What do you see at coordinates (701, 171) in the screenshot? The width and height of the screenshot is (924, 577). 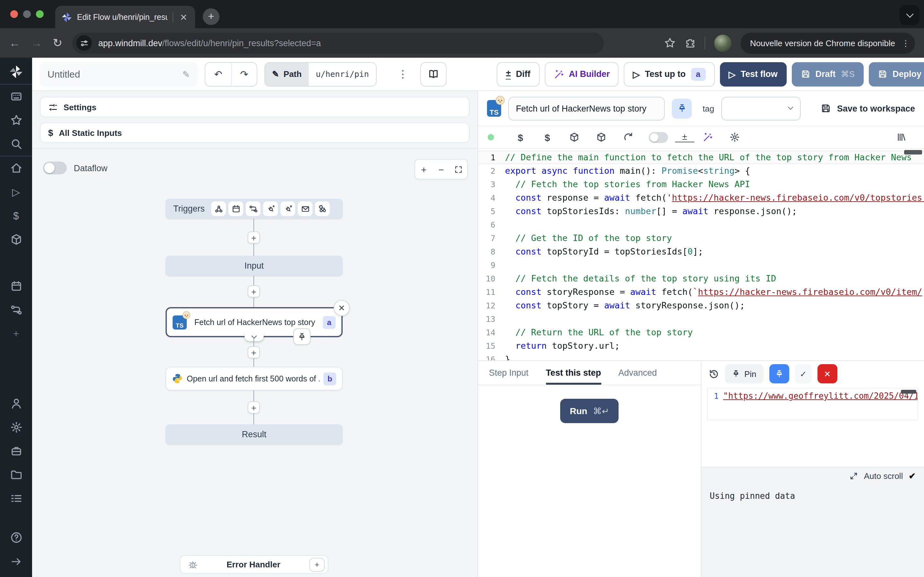 I see `code-line: 2export async function main(): Promise<s…` at bounding box center [701, 171].